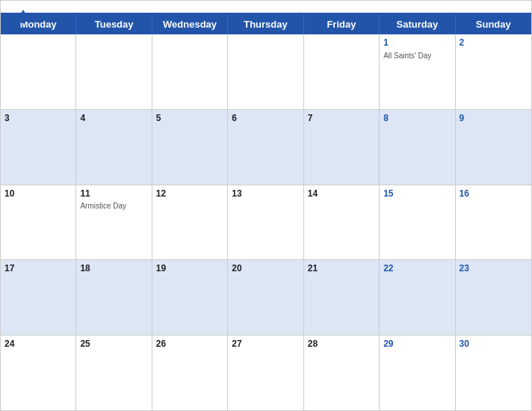  I want to click on day-cell: 21, so click(342, 297).